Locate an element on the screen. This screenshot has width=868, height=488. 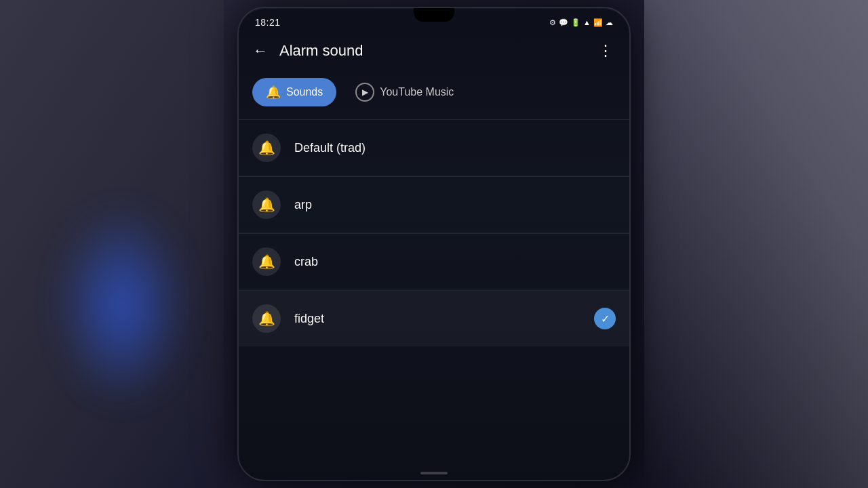
tab-sounds-label: Sounds is located at coordinates (304, 92).